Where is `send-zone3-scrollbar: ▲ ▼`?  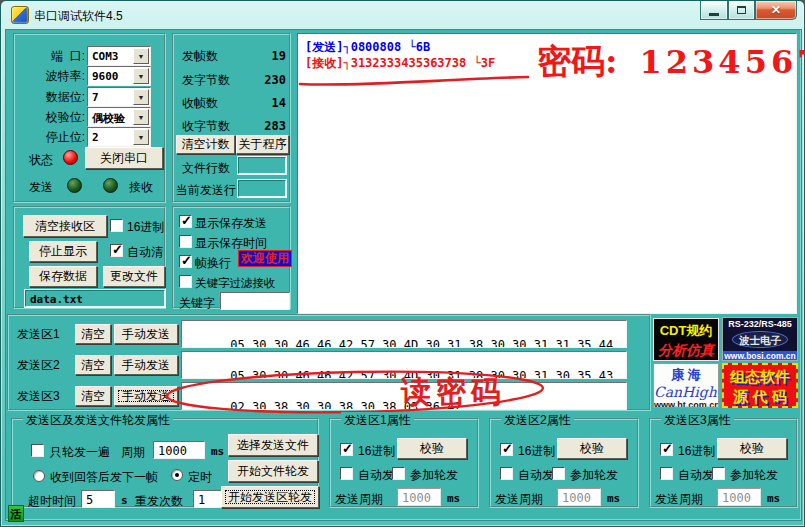
send-zone3-scrollbar: ▲ ▼ is located at coordinates (618, 397).